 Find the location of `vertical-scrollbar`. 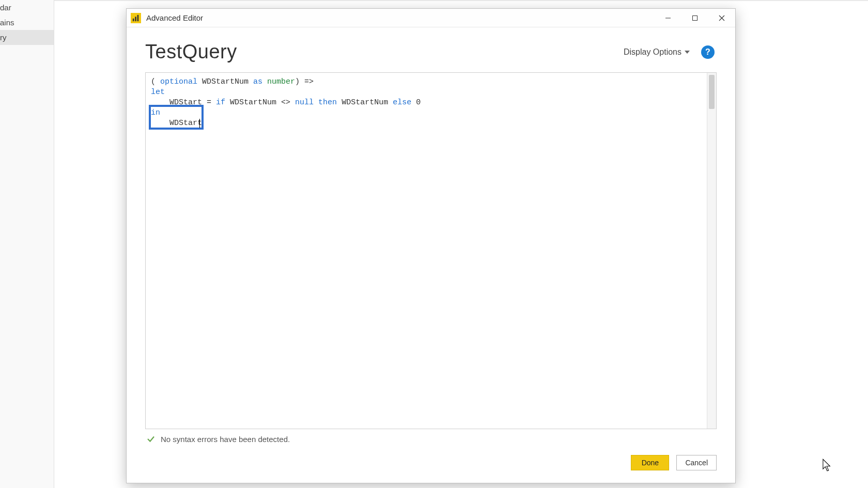

vertical-scrollbar is located at coordinates (711, 251).